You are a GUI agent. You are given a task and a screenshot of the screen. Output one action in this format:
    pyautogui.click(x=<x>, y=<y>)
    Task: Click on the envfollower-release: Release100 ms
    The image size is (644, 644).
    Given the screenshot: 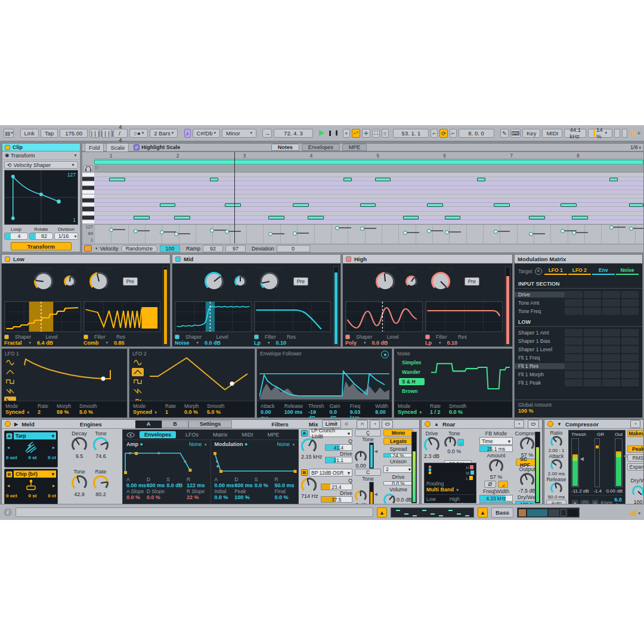 What is the action you would take?
    pyautogui.click(x=293, y=409)
    